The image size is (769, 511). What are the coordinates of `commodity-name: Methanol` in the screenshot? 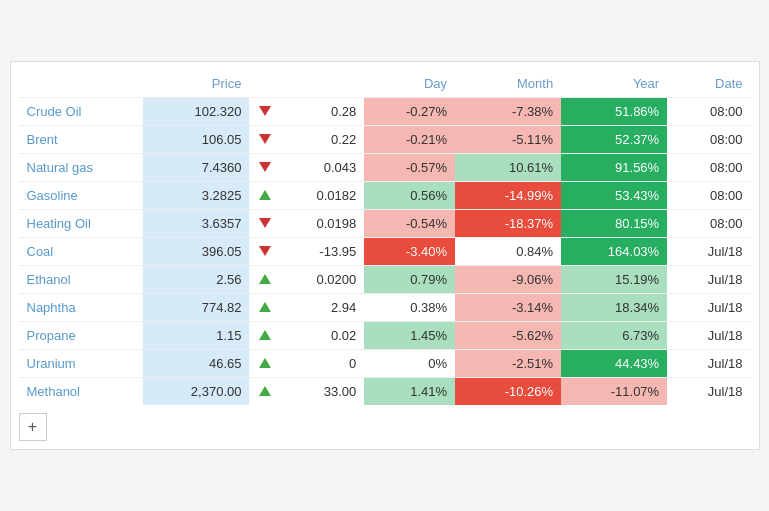 It's located at (82, 392).